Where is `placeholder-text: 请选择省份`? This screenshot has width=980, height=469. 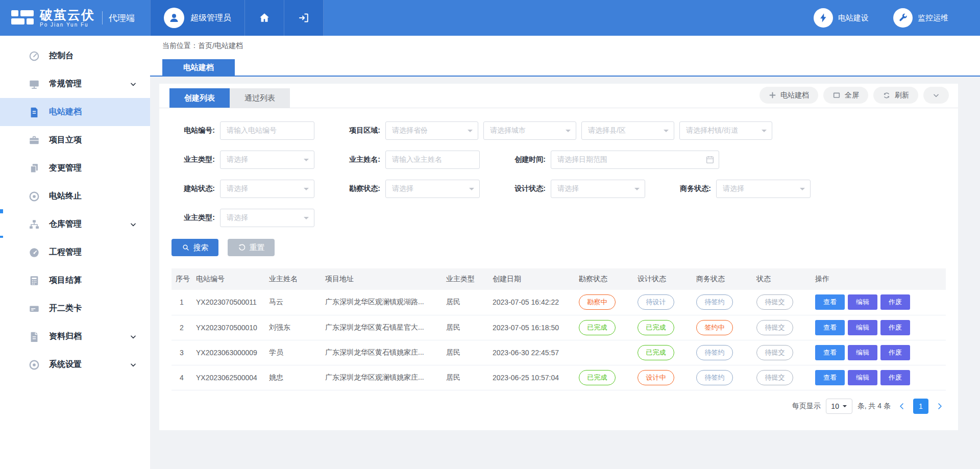
placeholder-text: 请选择省份 is located at coordinates (410, 131).